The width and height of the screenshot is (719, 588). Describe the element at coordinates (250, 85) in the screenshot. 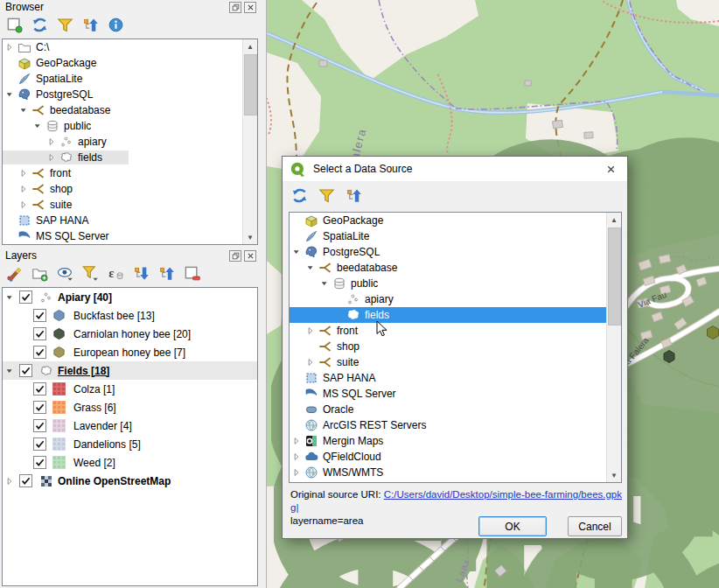

I see `scrollbar-thumb` at that location.